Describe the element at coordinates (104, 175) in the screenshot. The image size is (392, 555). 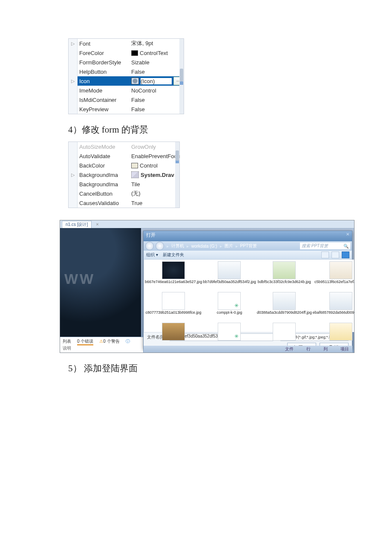
I see `prop-name: BackgroundIma` at that location.